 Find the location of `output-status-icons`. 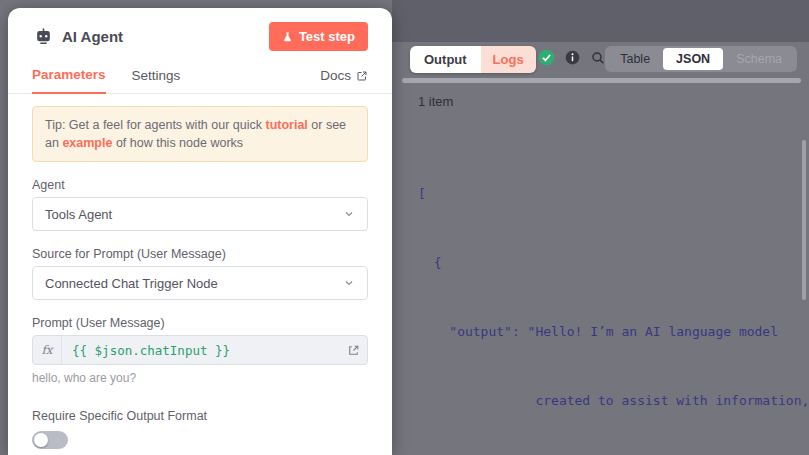

output-status-icons is located at coordinates (572, 58).